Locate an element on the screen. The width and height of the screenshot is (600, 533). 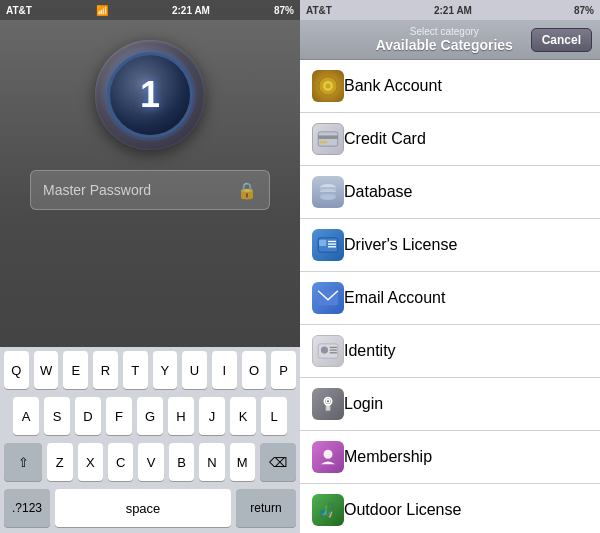
key-delete: ⌫ is located at coordinates (278, 462).